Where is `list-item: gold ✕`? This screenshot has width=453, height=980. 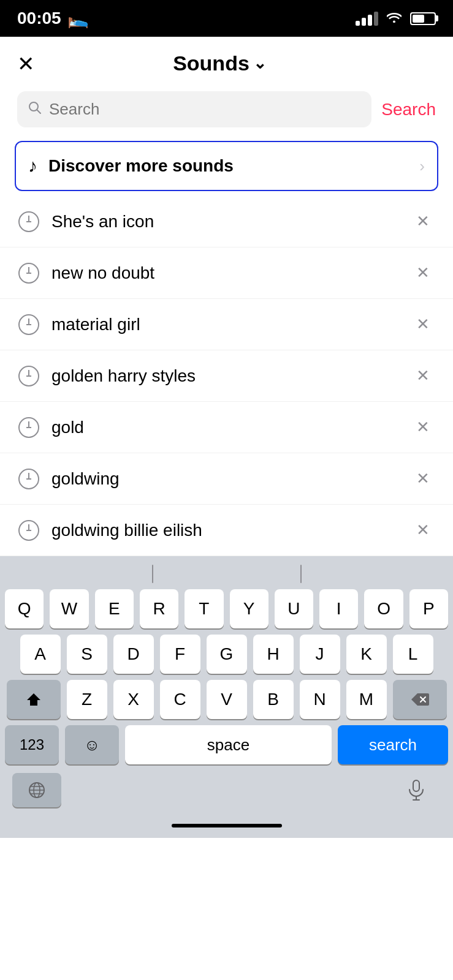
list-item: gold ✕ is located at coordinates (227, 428).